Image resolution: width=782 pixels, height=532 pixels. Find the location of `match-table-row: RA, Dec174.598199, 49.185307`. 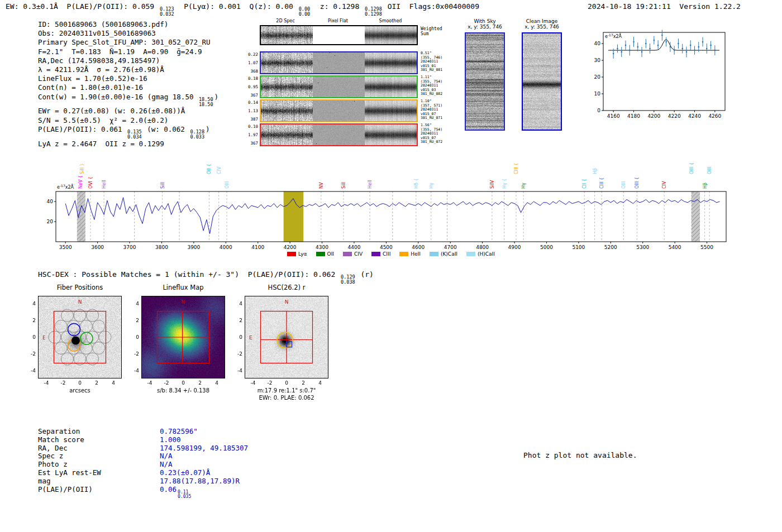

match-table-row: RA, Dec174.598199, 49.185307 is located at coordinates (143, 449).